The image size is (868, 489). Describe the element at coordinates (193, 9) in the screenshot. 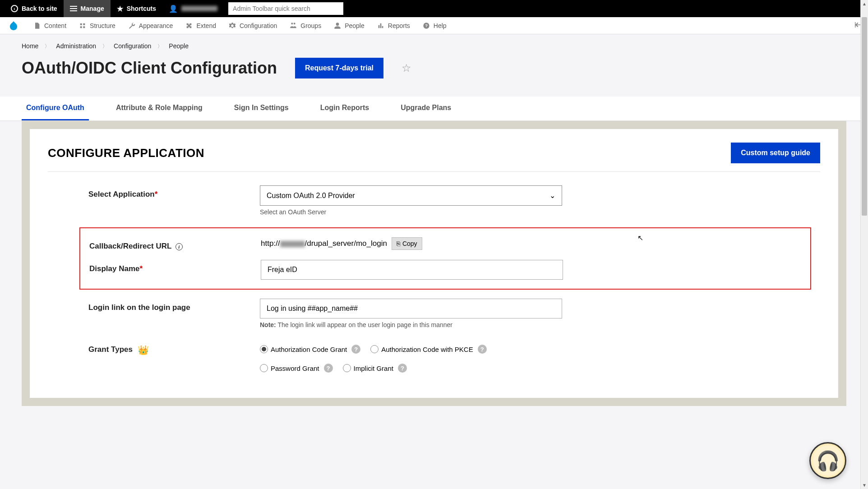

I see `user-menu: 👤` at that location.